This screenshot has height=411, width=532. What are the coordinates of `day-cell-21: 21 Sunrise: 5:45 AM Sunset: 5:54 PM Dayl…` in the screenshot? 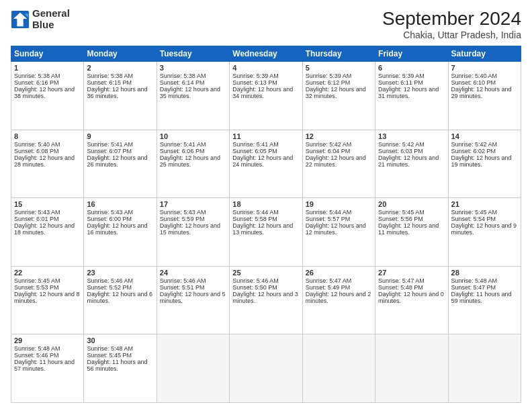 It's located at (484, 232).